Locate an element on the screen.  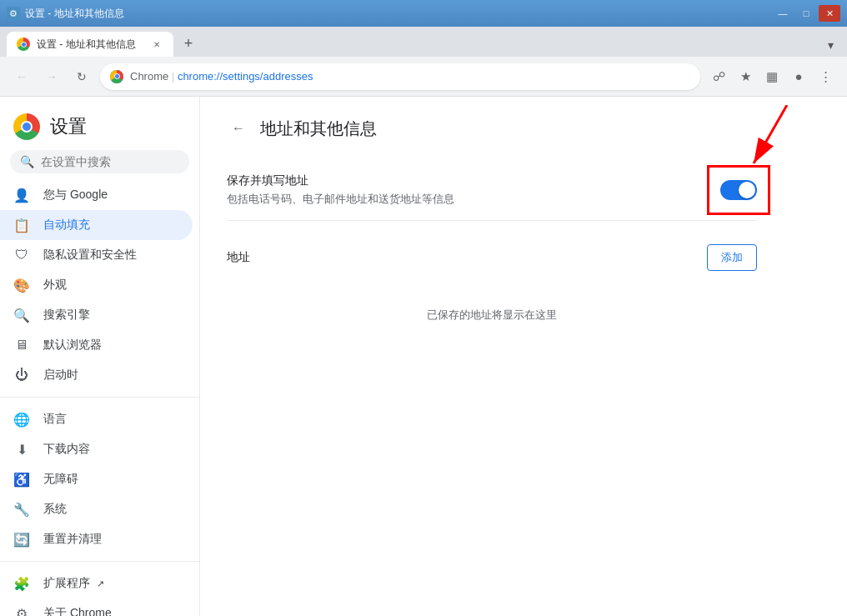
save-addresses-row: 保存并填写地址 包括电话号码、电子邮件地址和送货地址等信息 is located at coordinates (492, 190).